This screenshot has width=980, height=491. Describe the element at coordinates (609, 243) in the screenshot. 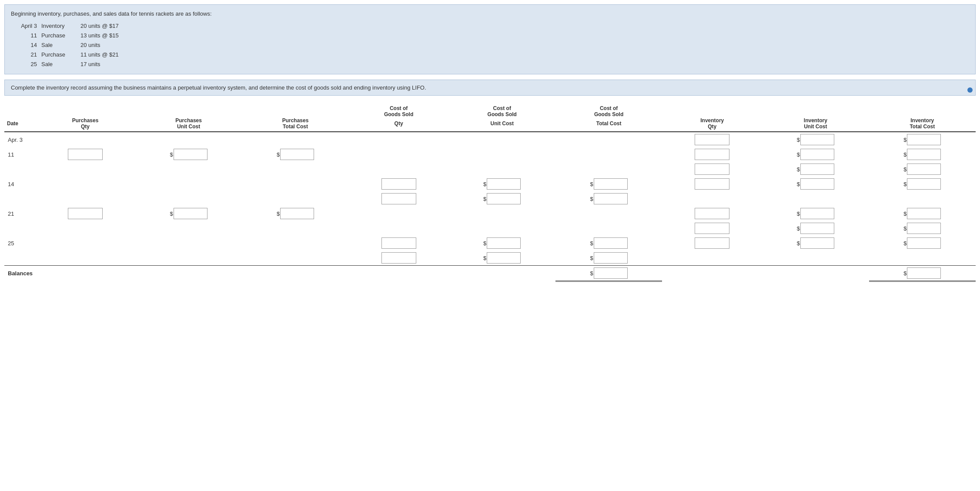

I see `cogs-total-25a: $` at that location.